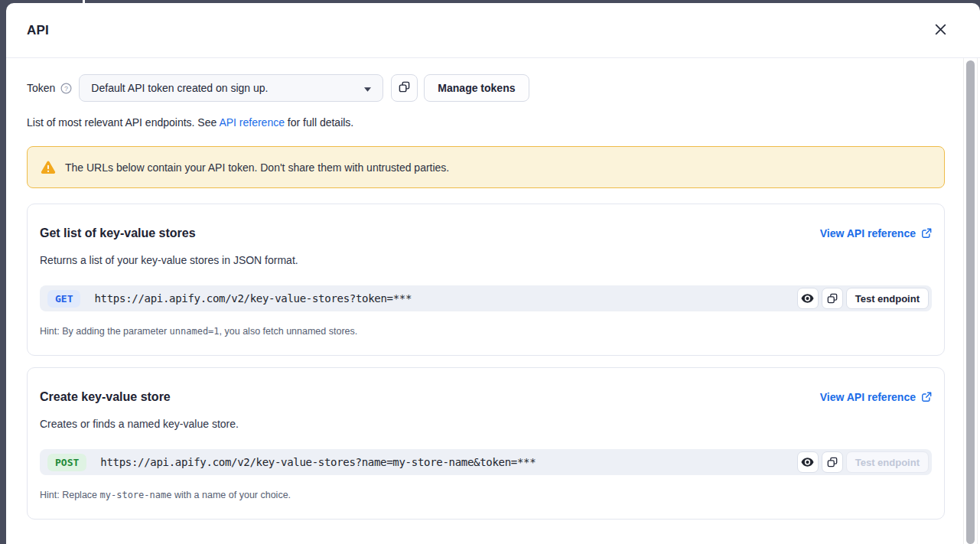 This screenshot has width=980, height=544. What do you see at coordinates (486, 122) in the screenshot?
I see `intro-text: List of most relevant API endpoints. See…` at bounding box center [486, 122].